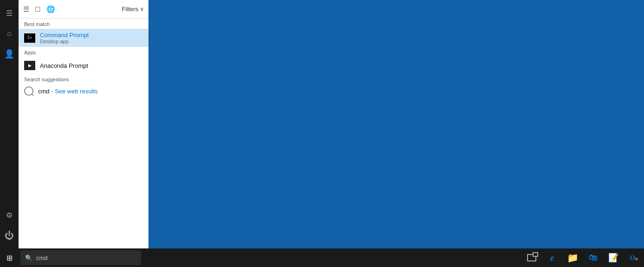  I want to click on filters-button: Filters ∨, so click(133, 9).